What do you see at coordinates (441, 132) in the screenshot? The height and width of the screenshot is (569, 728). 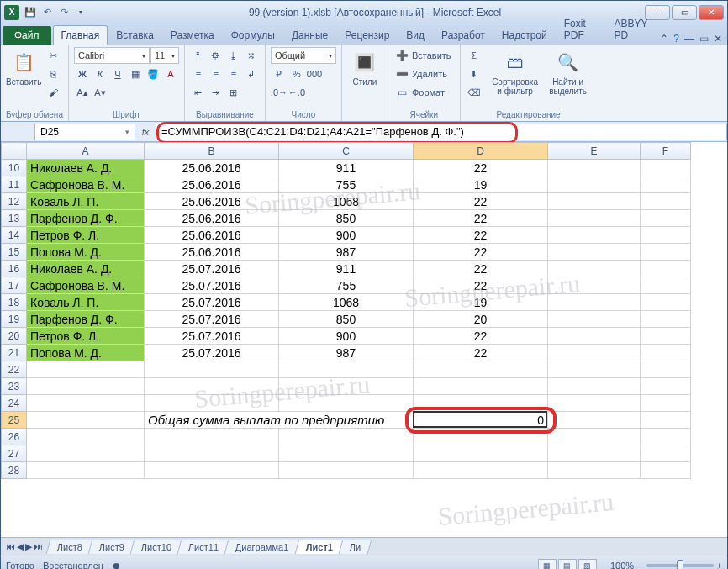 I see `formula-input: =СУММПРОИЗВ(C4:C21;D4:D21;A4:A21="Парфен…` at bounding box center [441, 132].